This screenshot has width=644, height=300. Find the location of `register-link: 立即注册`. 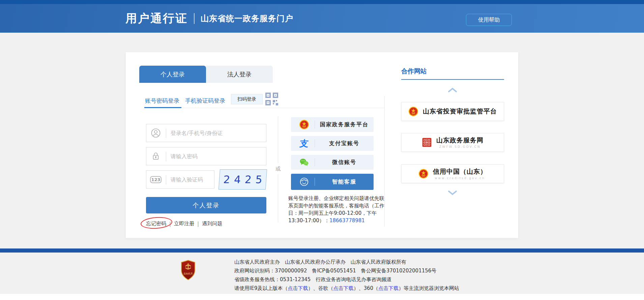

register-link: 立即注册 is located at coordinates (184, 224).